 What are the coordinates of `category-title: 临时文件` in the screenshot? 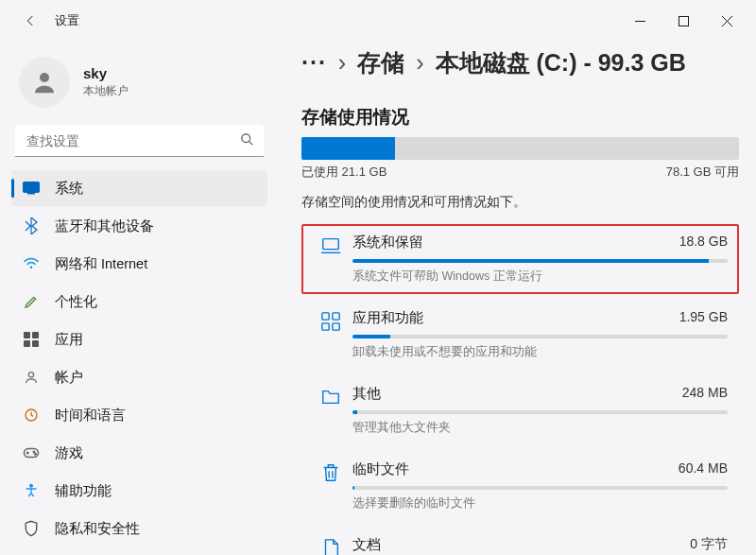 It's located at (516, 469).